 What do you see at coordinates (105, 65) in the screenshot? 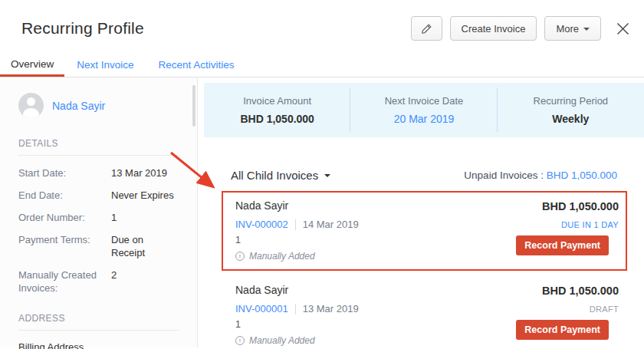
I see `tab-next-invoice: Next Invoice` at bounding box center [105, 65].